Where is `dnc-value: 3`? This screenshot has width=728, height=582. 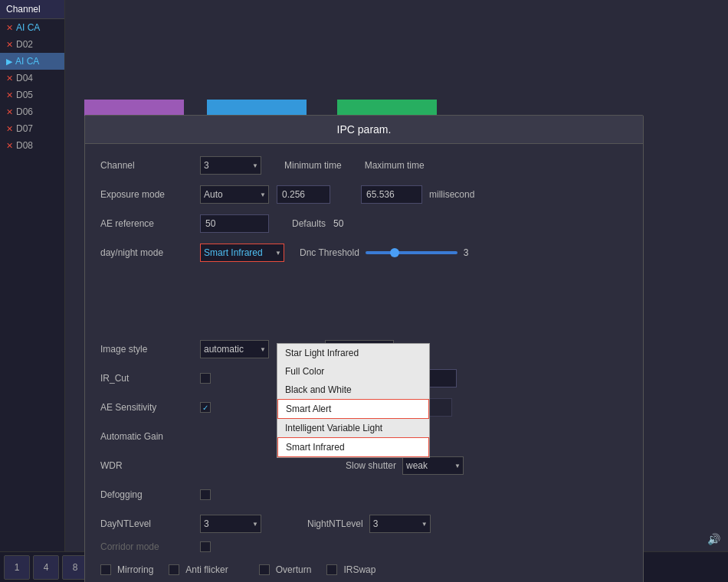 dnc-value: 3 is located at coordinates (471, 253).